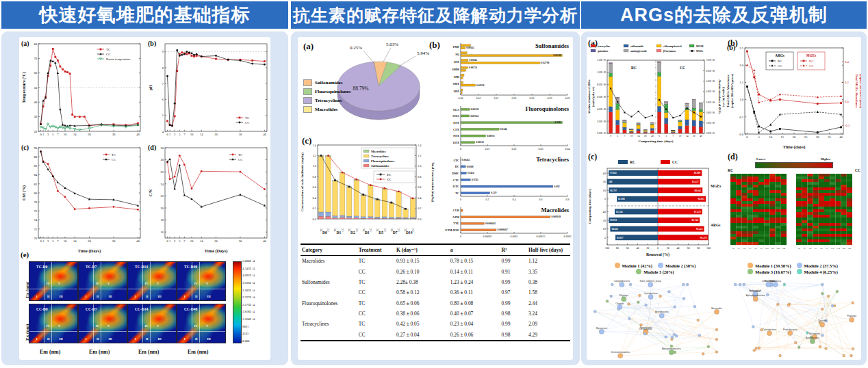 Image resolution: width=868 pixels, height=368 pixels. Describe the element at coordinates (264, 134) in the screenshot. I see `svg-text: 40` at that location.